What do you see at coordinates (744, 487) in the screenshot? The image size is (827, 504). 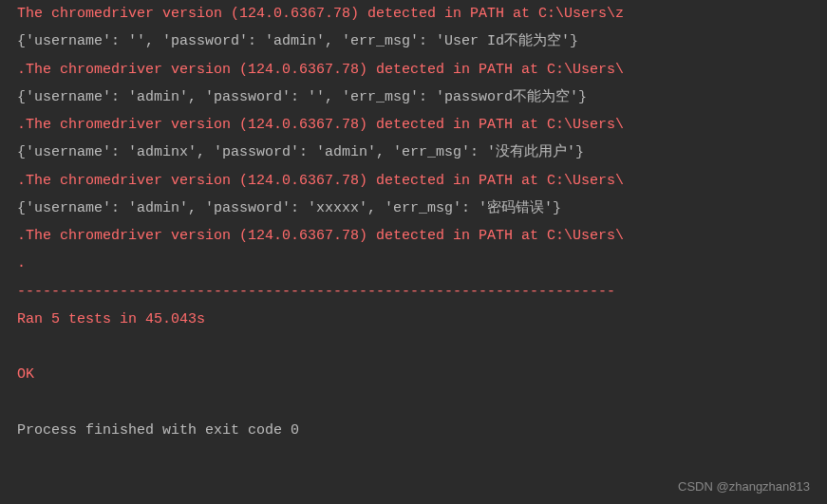 I see `watermark-label: CSDN @zhangzhan813` at bounding box center [744, 487].